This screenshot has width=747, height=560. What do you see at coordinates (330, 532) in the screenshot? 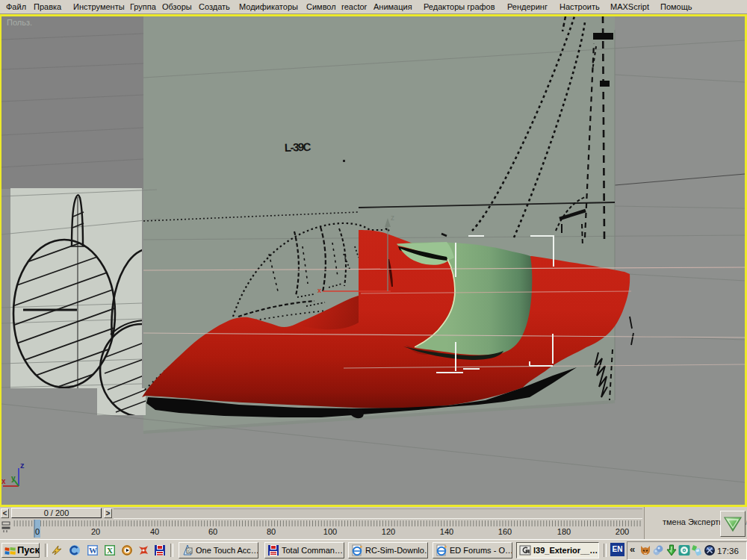
I see `svg-text: 100` at bounding box center [330, 532].